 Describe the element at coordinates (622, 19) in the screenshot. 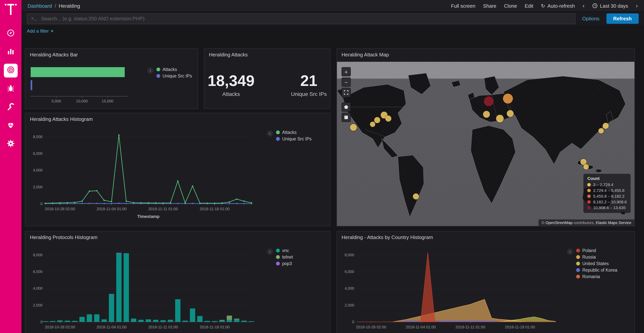

I see `refresh-button: Refresh` at that location.